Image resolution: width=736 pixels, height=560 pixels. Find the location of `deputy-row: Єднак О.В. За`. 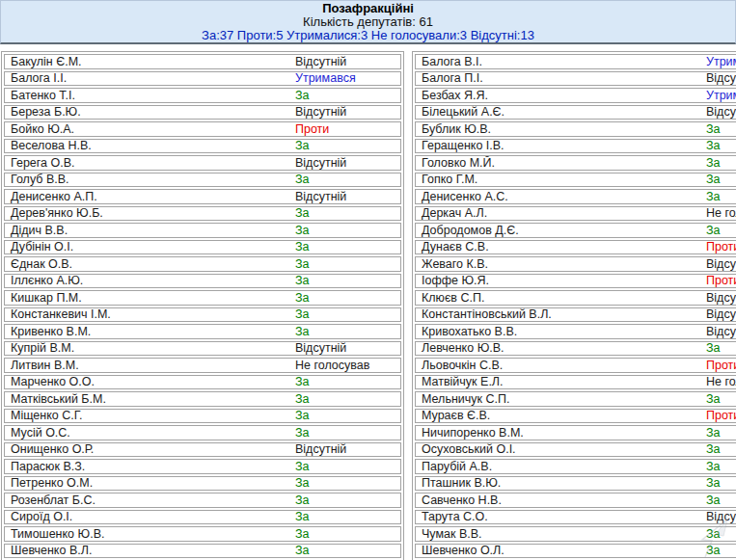

deputy-row: Єднак О.В. За is located at coordinates (203, 264).